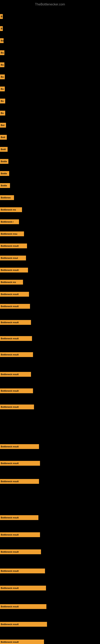  I want to click on bar-row: Bottleneck r, so click(50, 222).